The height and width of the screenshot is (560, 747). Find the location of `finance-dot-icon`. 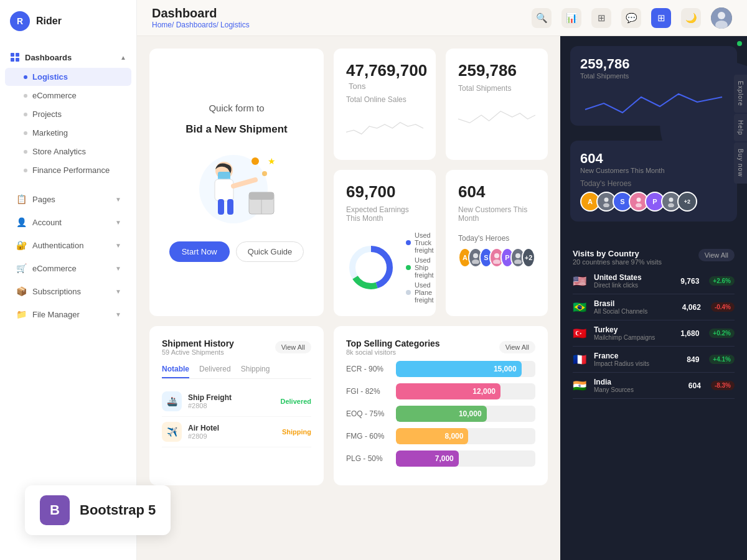

finance-dot-icon is located at coordinates (26, 170).